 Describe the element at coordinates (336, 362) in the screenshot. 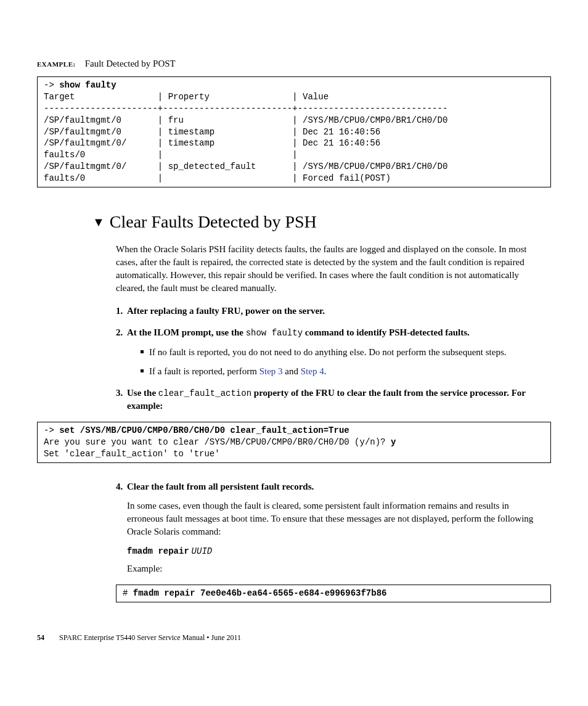

I see `step-2-bullets: If no fault is reported, you do not need…` at that location.